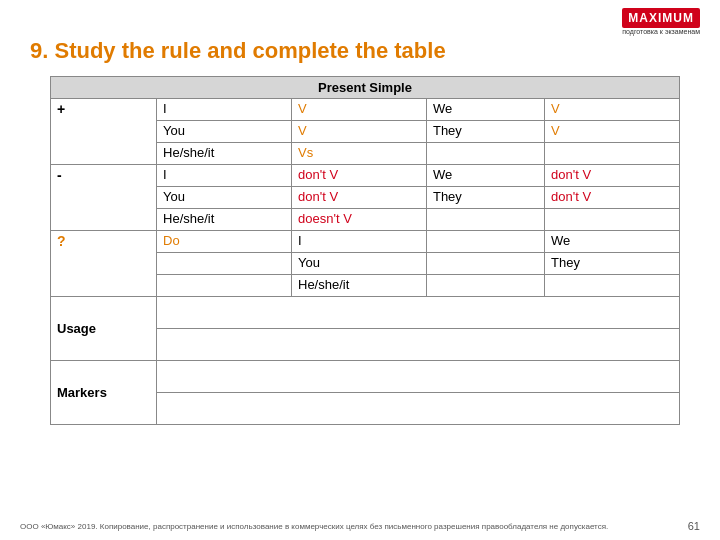 The height and width of the screenshot is (540, 720). Describe the element at coordinates (104, 393) in the screenshot. I see `markers-label: Markers` at that location.